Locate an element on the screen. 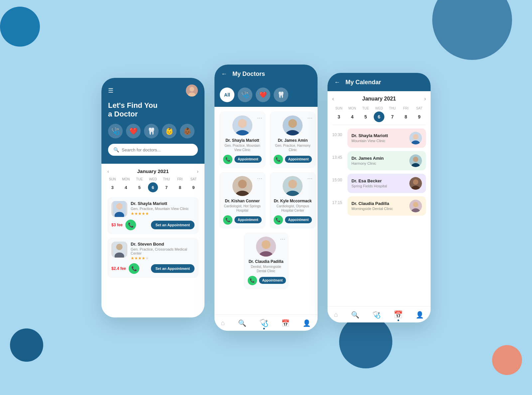 The image size is (532, 395). doc-menu-2: ⋯ is located at coordinates (310, 118).